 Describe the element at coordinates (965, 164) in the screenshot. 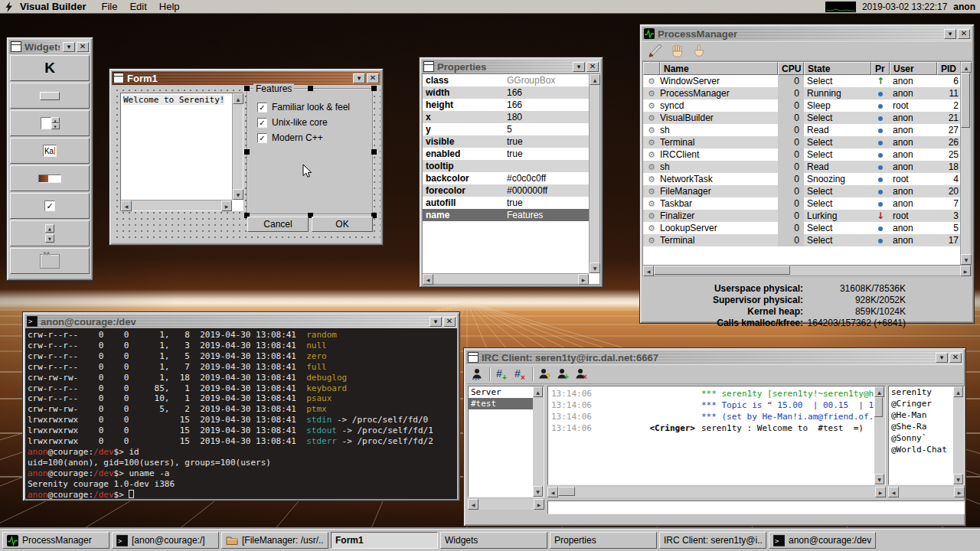

I see `process-table-vscrollbar: ▲ ▼` at that location.